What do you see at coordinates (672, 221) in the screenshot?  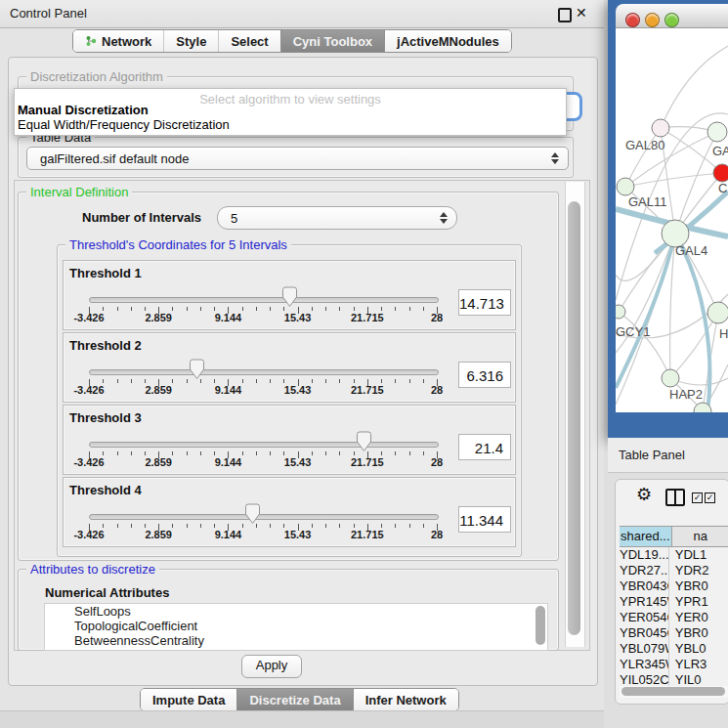 I see `network-canvas: GAL80GACGAL11GAL4GCY1HHAP2` at bounding box center [672, 221].